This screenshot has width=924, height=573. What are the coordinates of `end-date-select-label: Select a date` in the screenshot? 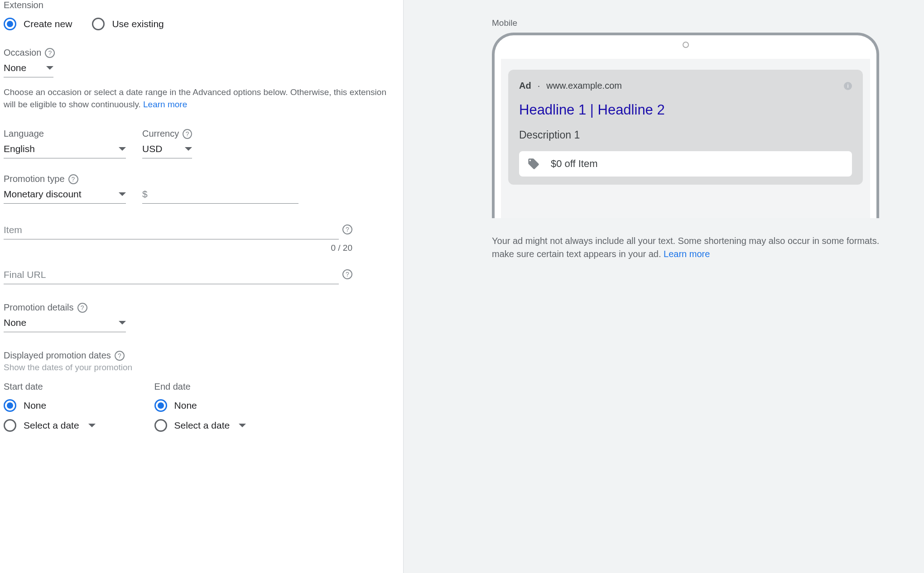 It's located at (210, 425).